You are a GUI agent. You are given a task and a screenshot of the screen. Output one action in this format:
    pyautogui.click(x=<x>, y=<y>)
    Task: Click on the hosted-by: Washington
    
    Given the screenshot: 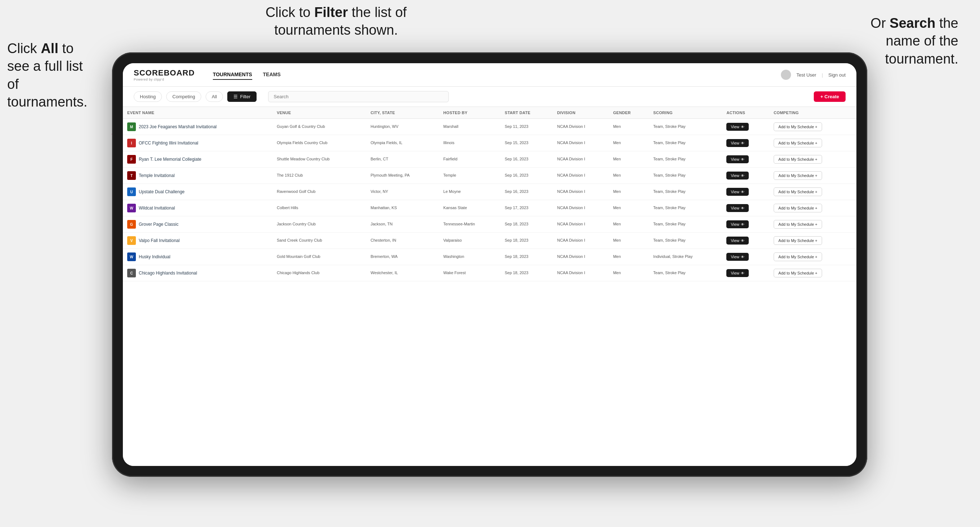 What is the action you would take?
    pyautogui.click(x=454, y=256)
    